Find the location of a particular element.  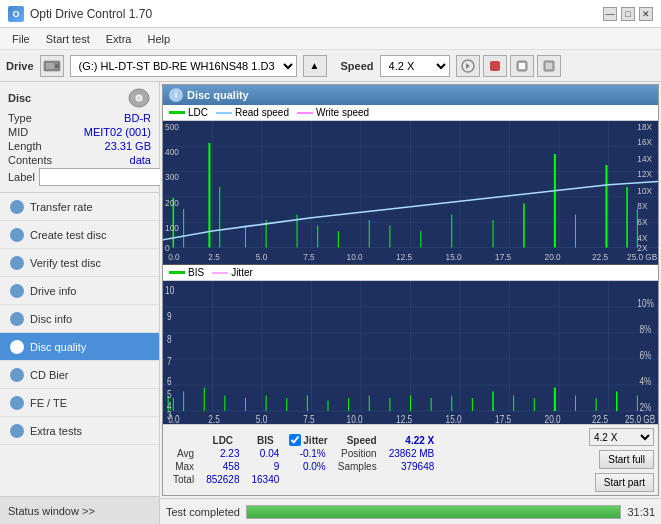

eject-button: ▲ is located at coordinates (315, 66).